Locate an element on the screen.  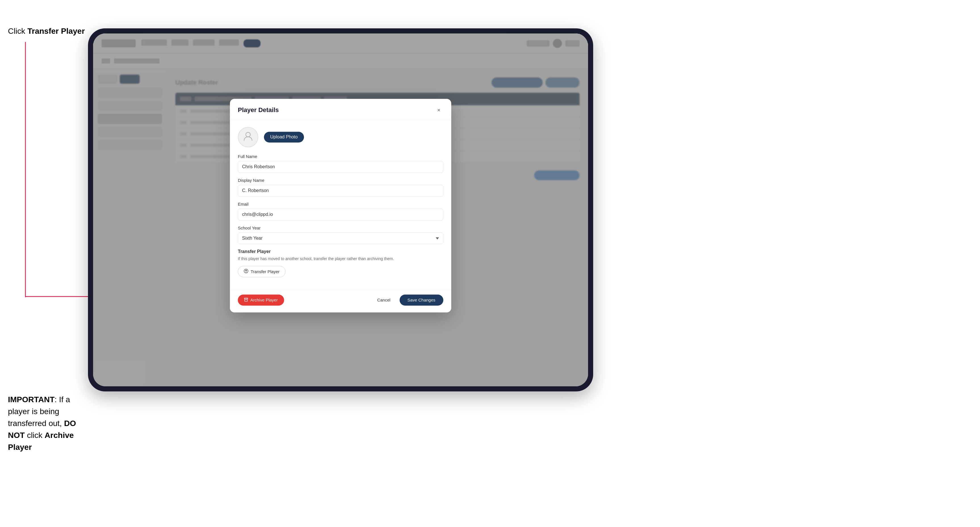
do-not-suffix: click is located at coordinates (35, 435).